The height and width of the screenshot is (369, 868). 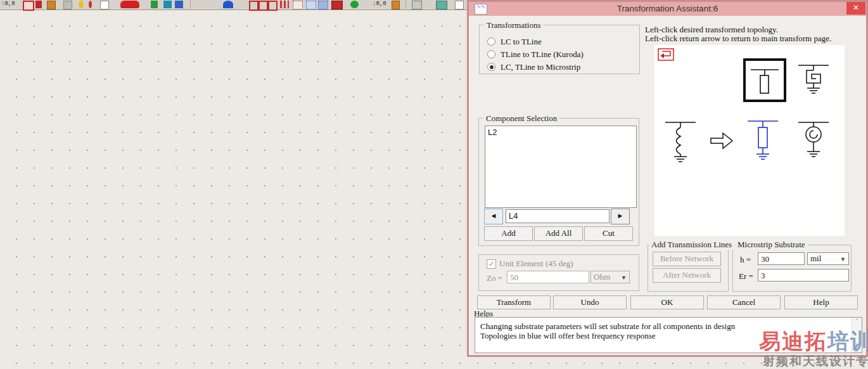 I want to click on helps-textarea: Changing substrate parameters will set s…, so click(x=668, y=335).